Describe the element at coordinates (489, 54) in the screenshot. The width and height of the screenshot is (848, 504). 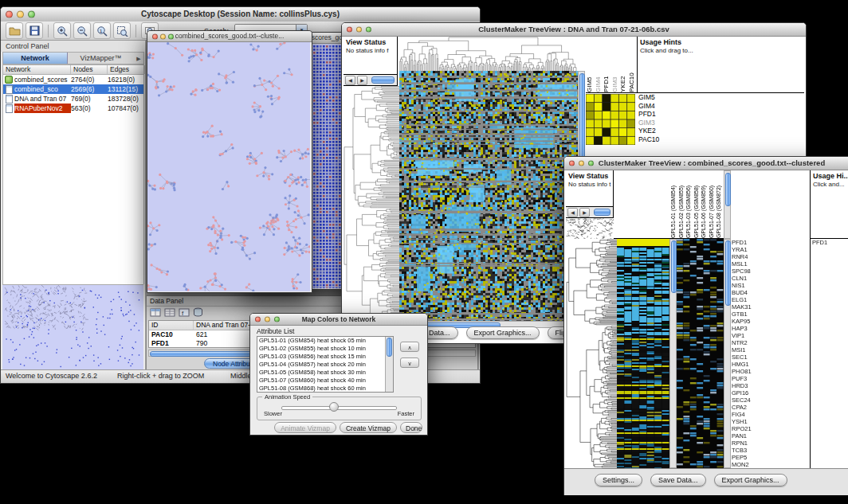
I see `dna-col-dendrogram-canvas` at that location.